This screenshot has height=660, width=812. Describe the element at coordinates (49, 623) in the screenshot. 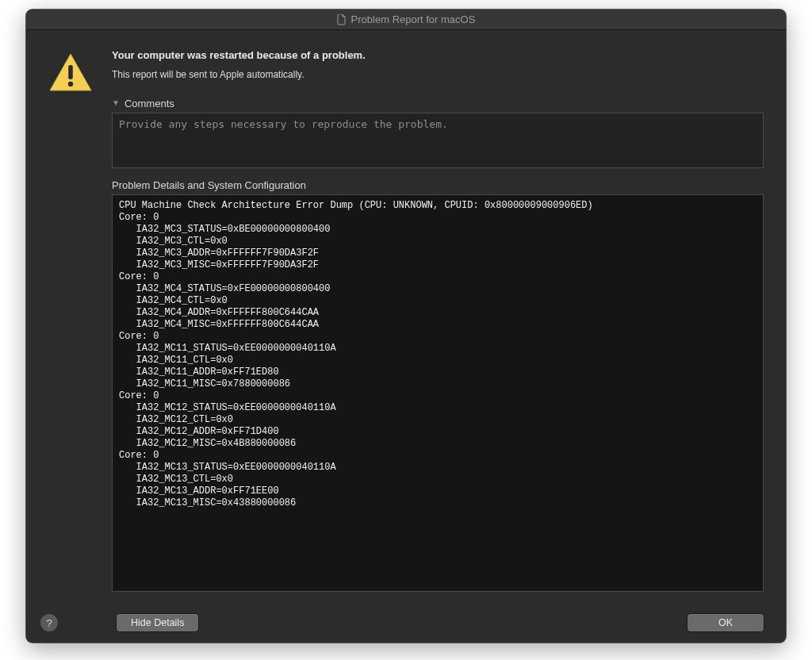

I see `help-button: ?` at that location.